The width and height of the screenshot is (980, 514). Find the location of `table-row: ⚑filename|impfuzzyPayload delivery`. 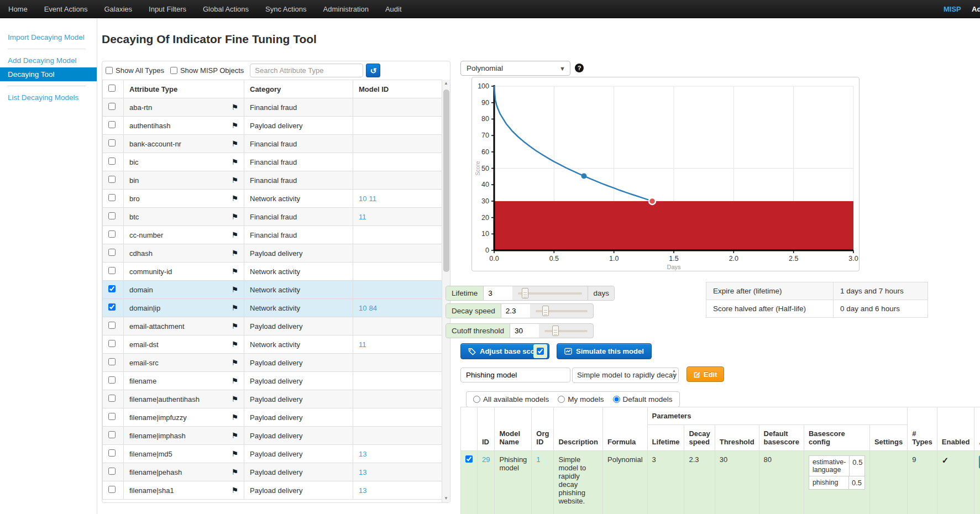

table-row: ⚑filename|impfuzzyPayload delivery is located at coordinates (272, 418).